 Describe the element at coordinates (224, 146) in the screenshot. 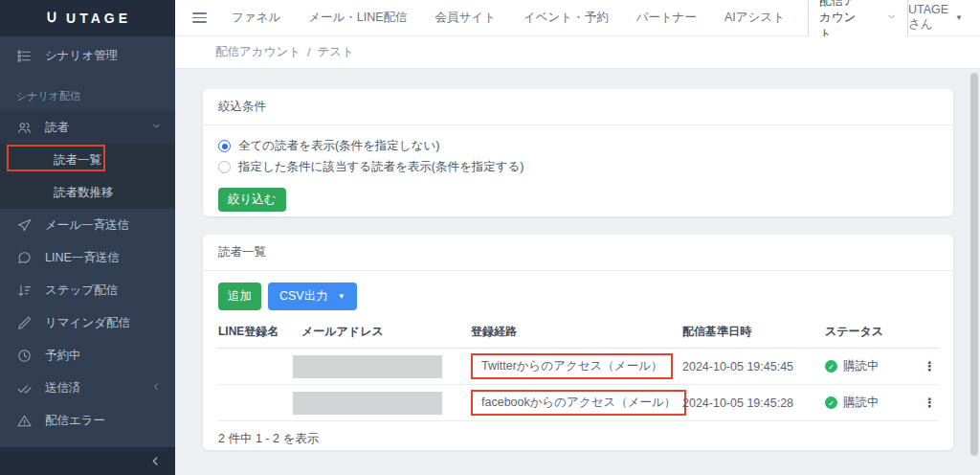

I see `radio-checked-icon` at that location.